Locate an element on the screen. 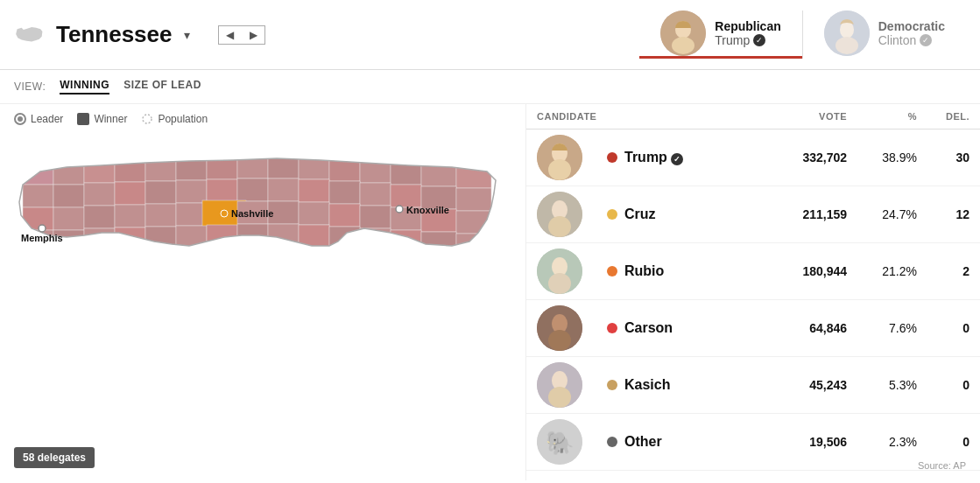 The image size is (980, 483). candidate-name: Trump ✓ is located at coordinates (653, 158).